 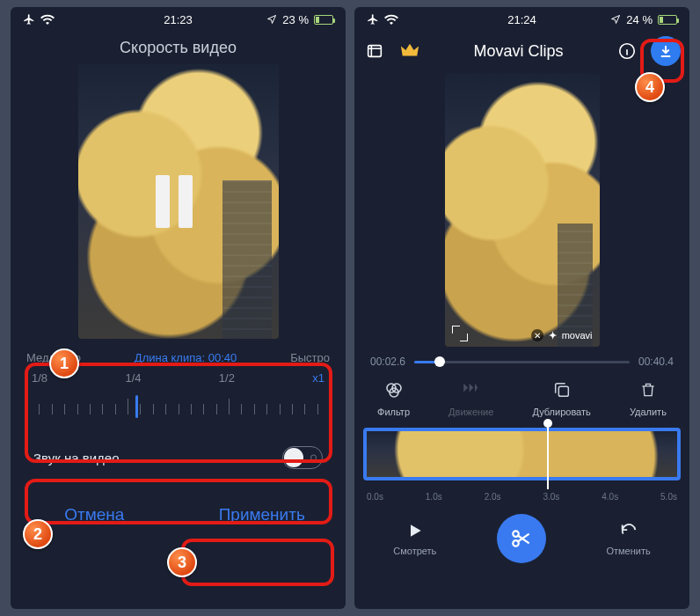 I want to click on tool-filter: Фильтр, so click(x=394, y=398).